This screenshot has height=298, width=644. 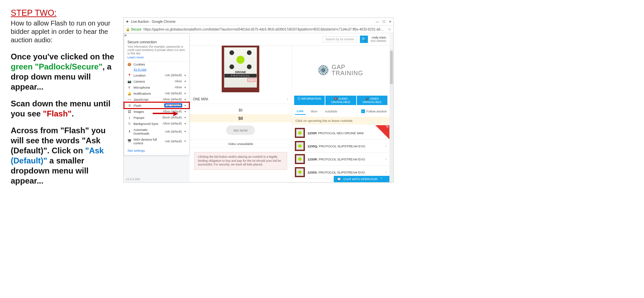 I want to click on brand-line-1: GAP, so click(x=347, y=67).